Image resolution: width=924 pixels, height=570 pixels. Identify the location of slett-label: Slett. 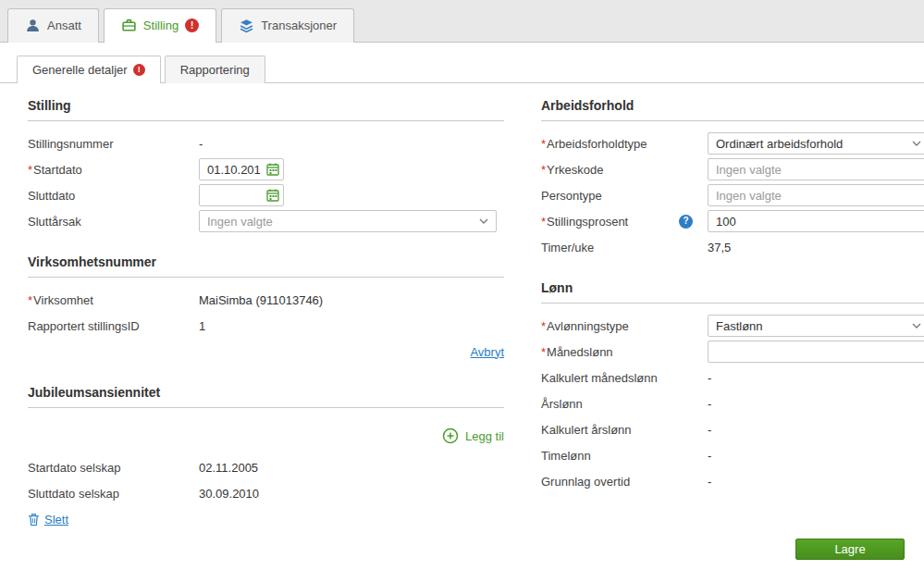
(56, 520).